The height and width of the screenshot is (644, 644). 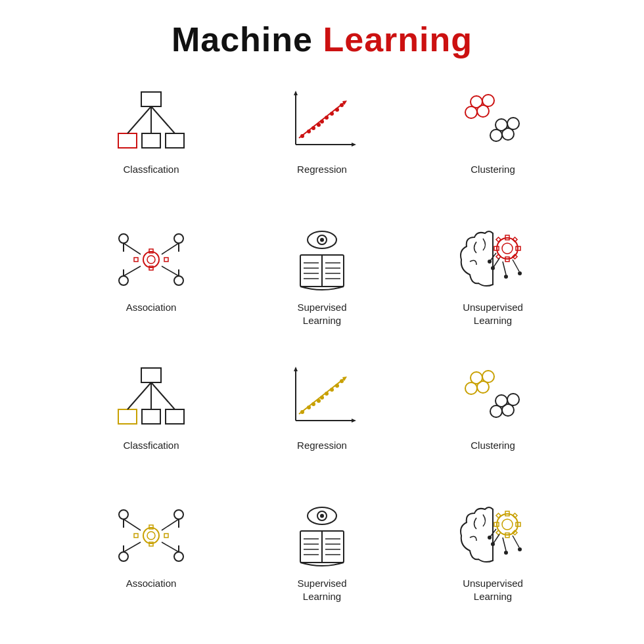 I want to click on cell-regression-2: Regression, so click(x=322, y=424).